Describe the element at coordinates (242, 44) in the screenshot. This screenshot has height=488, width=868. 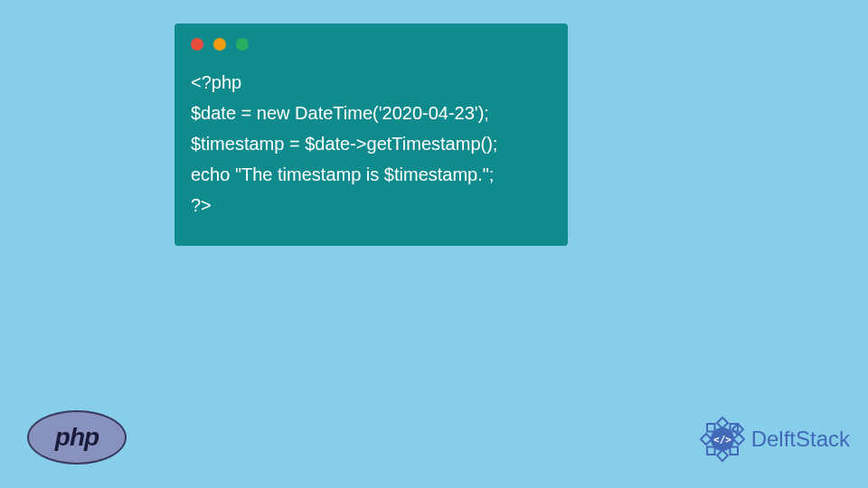
I see `maximize-icon` at that location.